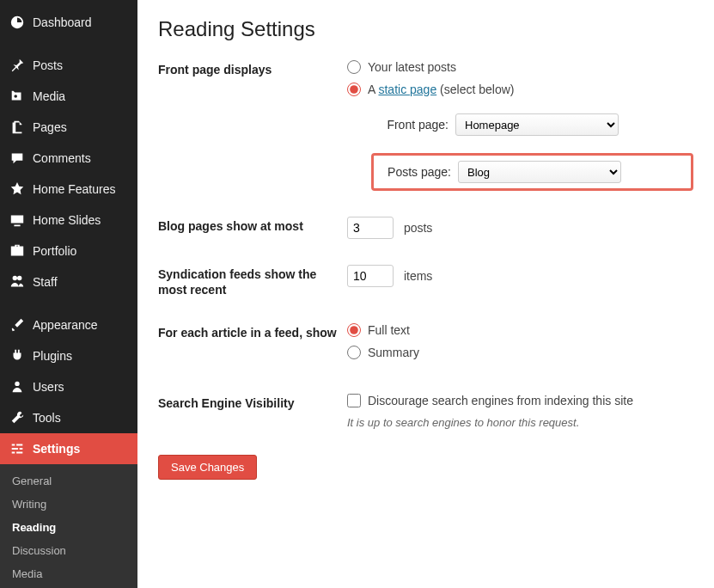  I want to click on sidebar-item-media: Media, so click(69, 96).